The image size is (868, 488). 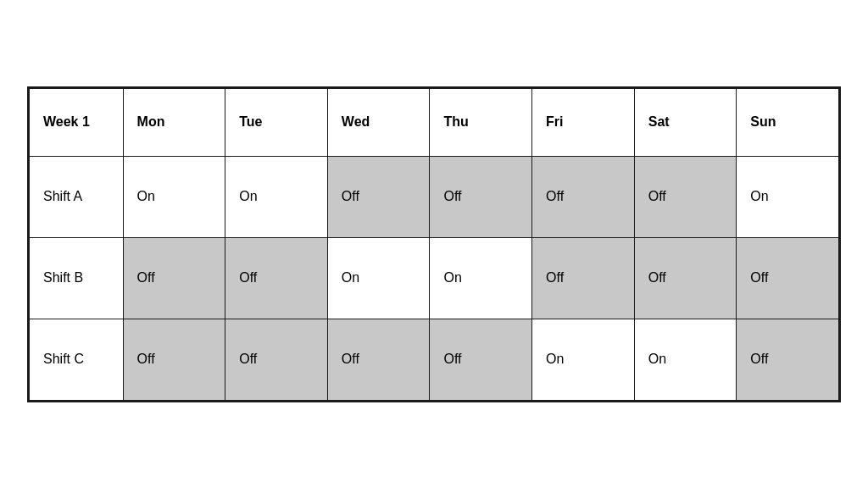 What do you see at coordinates (378, 122) in the screenshot?
I see `header-wed: Wed` at bounding box center [378, 122].